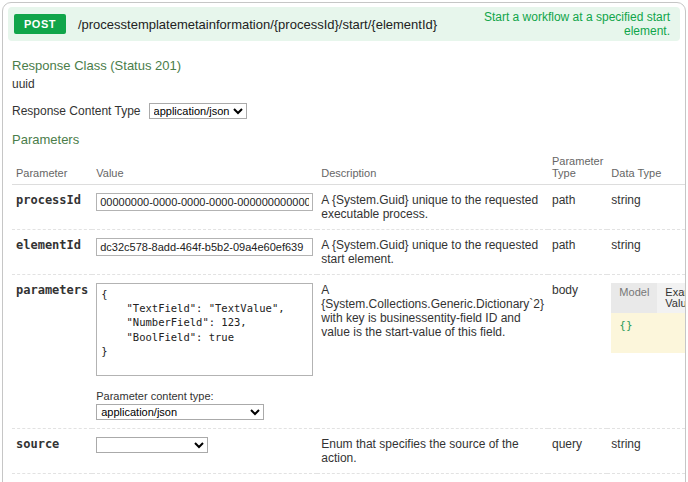  I want to click on example-value-snippet: {}, so click(648, 333).